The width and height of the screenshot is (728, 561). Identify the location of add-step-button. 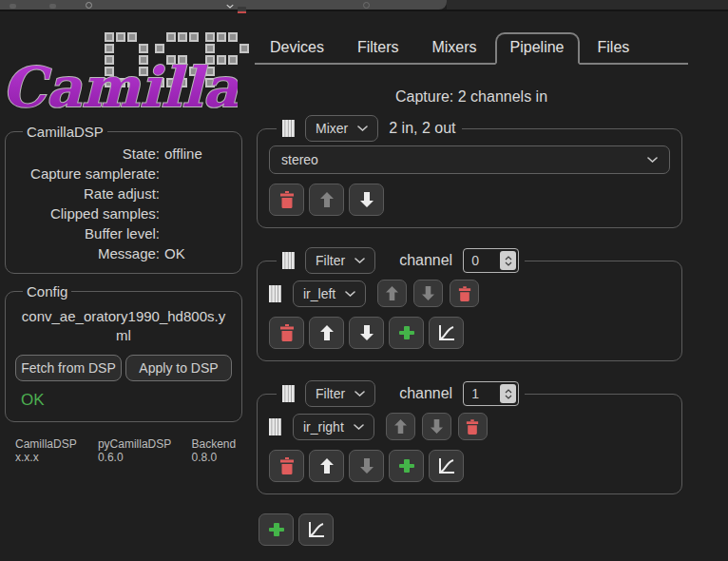
(276, 530).